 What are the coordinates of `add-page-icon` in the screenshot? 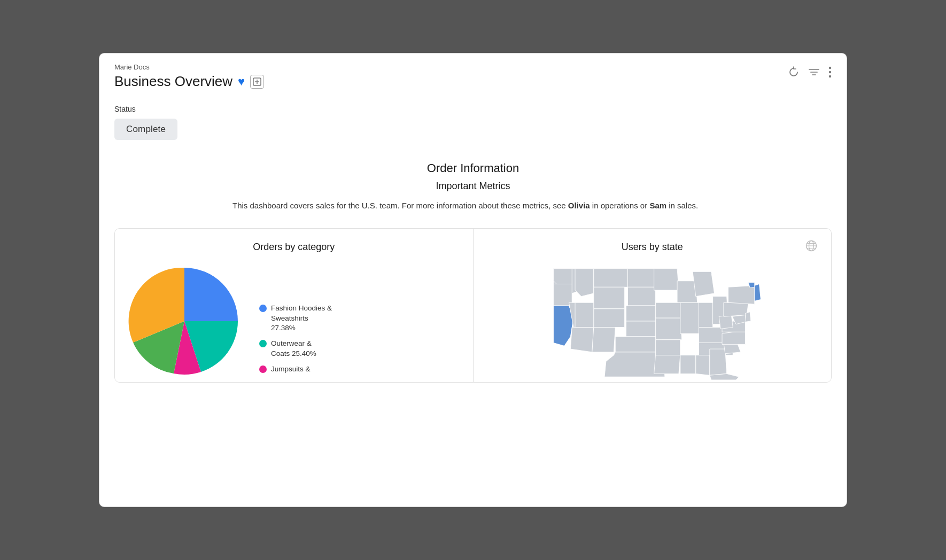 It's located at (257, 82).